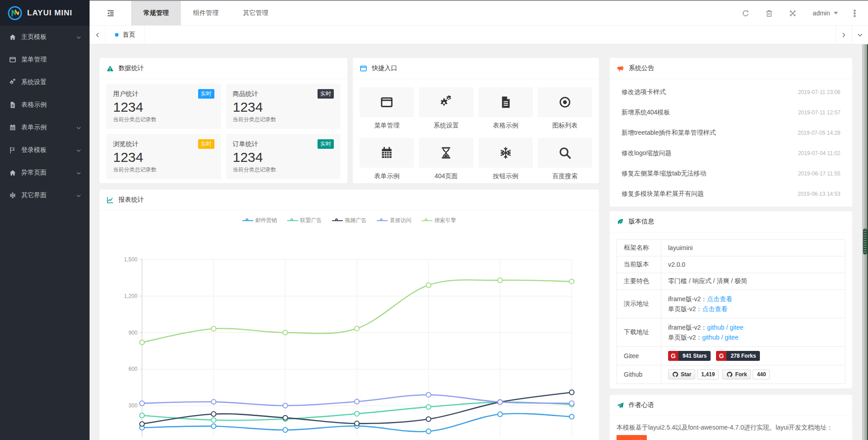 The image size is (868, 440). What do you see at coordinates (98, 35) in the screenshot?
I see `chevron-left-icon` at bounding box center [98, 35].